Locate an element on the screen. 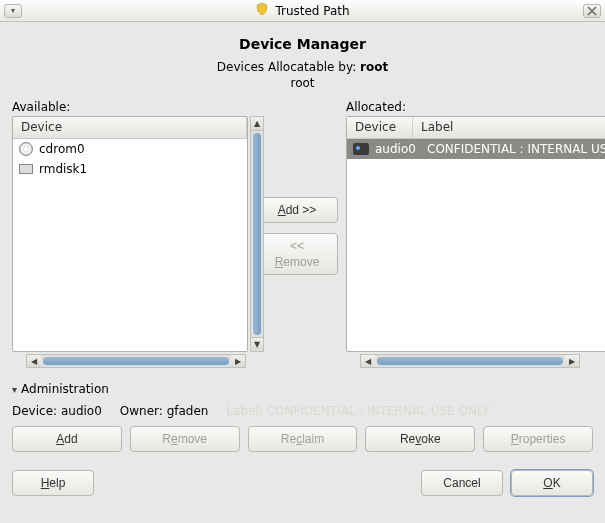 The height and width of the screenshot is (523, 605). available-header: Device is located at coordinates (130, 128).